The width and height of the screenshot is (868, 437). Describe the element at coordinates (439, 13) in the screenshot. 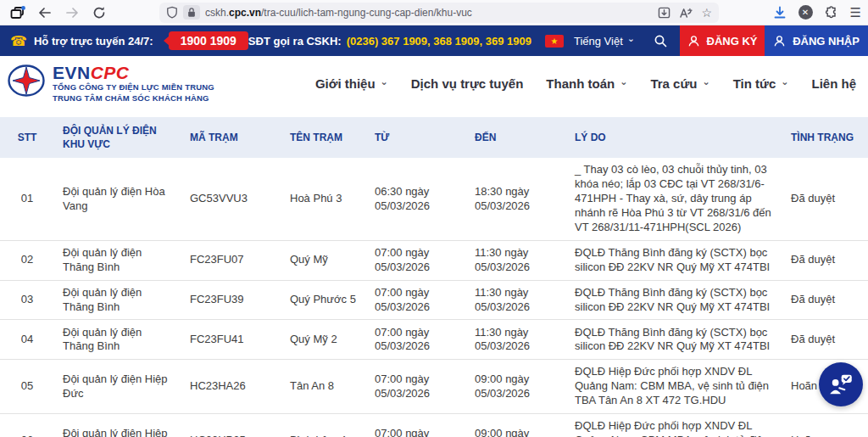

I see `url-bar: cskh.cpc.vn/tra-cuu/lich-tam-ngung-cung-…` at that location.